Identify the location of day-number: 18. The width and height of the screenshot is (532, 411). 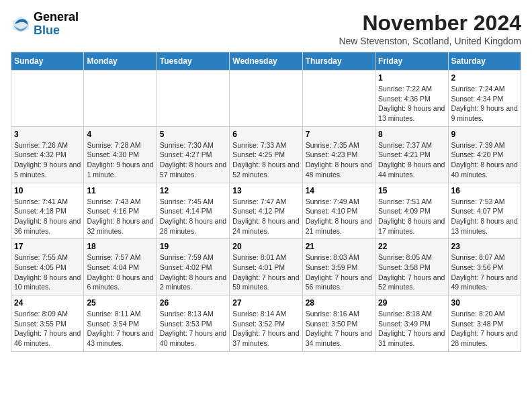
(120, 246).